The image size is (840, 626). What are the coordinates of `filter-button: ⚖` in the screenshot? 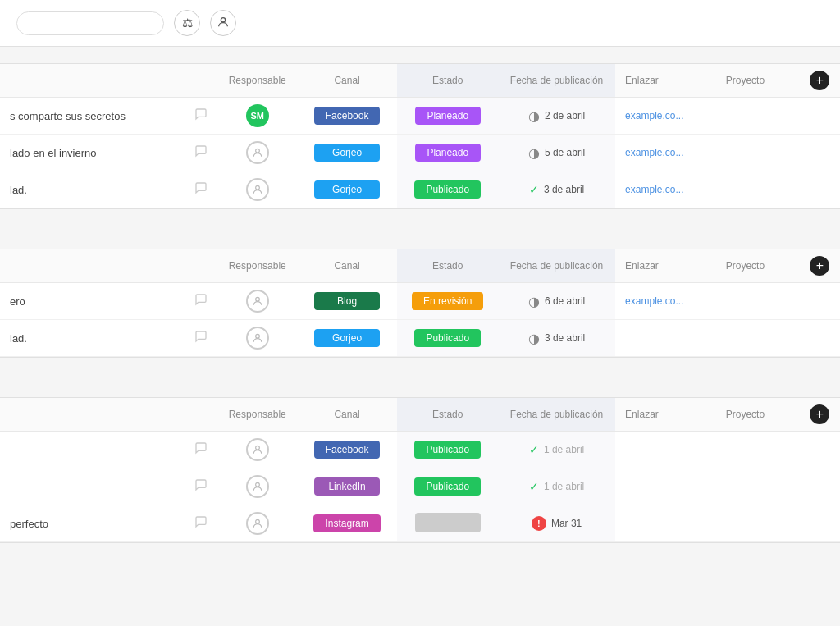 It's located at (187, 23).